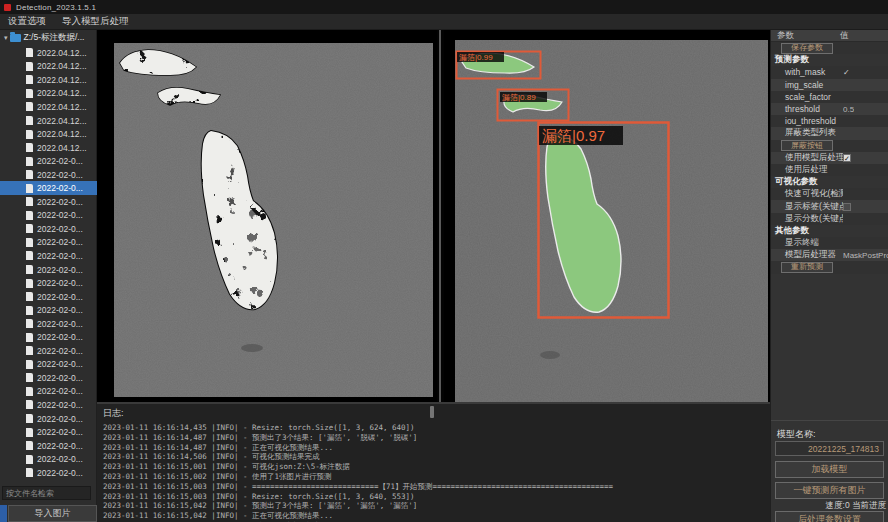 The width and height of the screenshot is (888, 522). What do you see at coordinates (807, 207) in the screenshot?
I see `param-label: 显示标签(关键点)` at bounding box center [807, 207].